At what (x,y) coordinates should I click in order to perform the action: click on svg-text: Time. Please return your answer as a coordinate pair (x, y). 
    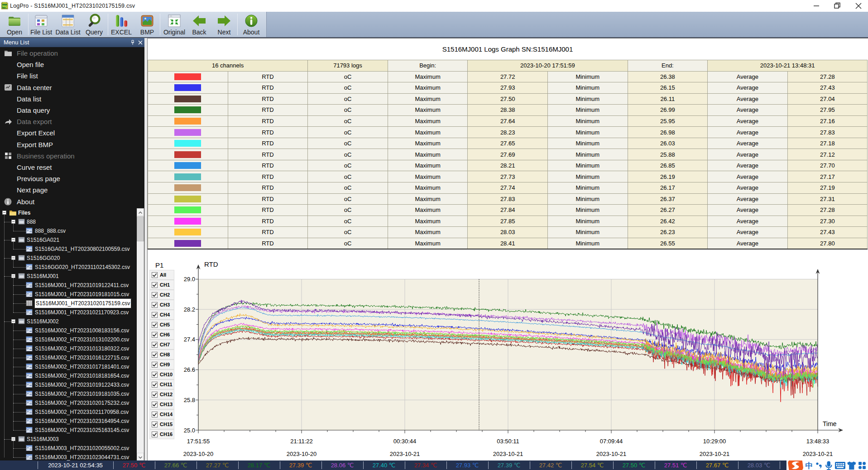
    Looking at the image, I should click on (830, 424).